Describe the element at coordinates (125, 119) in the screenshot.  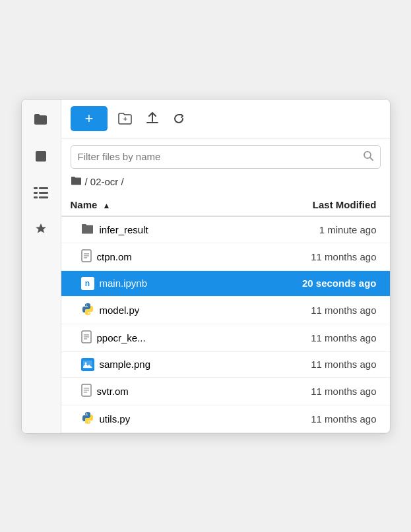
I see `new-folder-button: +` at that location.